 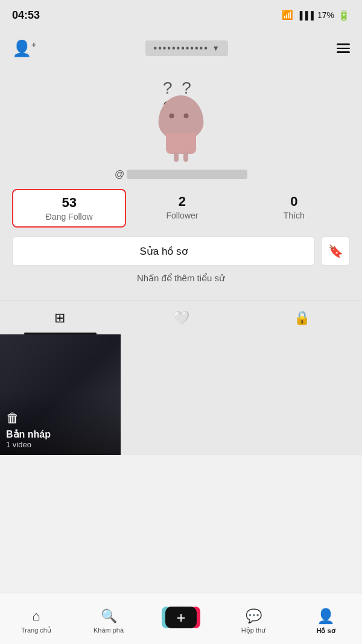 I want to click on action-buttons: Sửa hồ sơ 🔖, so click(x=181, y=251).